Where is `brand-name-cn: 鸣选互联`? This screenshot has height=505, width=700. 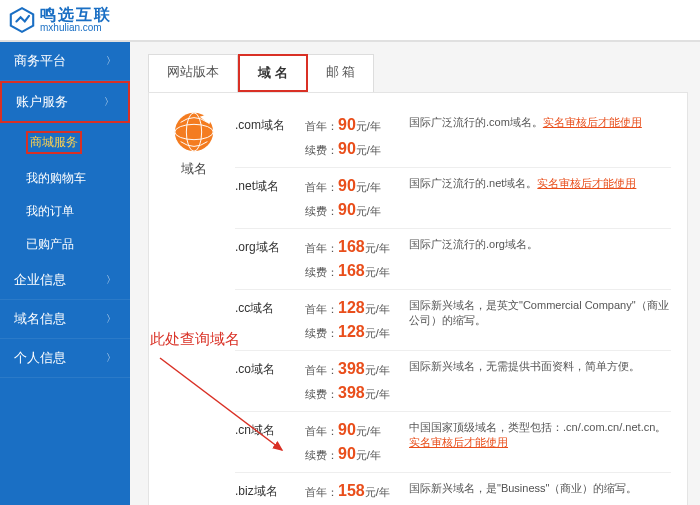
brand-name-cn: 鸣选互联 is located at coordinates (76, 15).